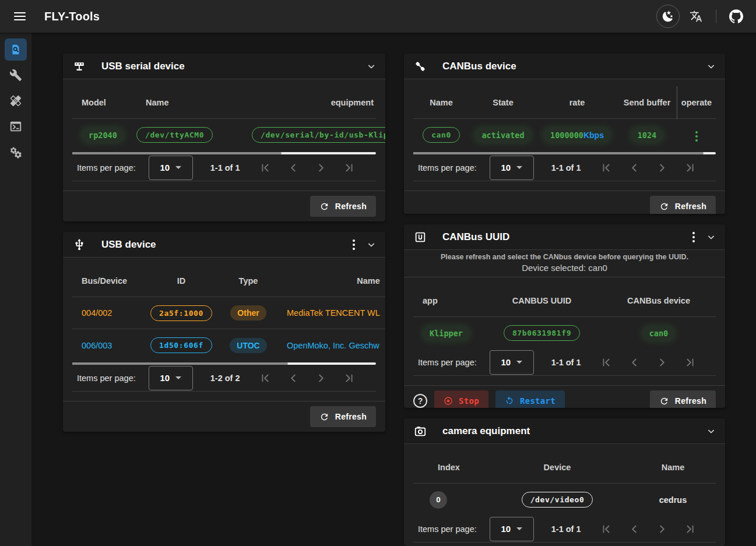  I want to click on stop-button: Stop, so click(462, 399).